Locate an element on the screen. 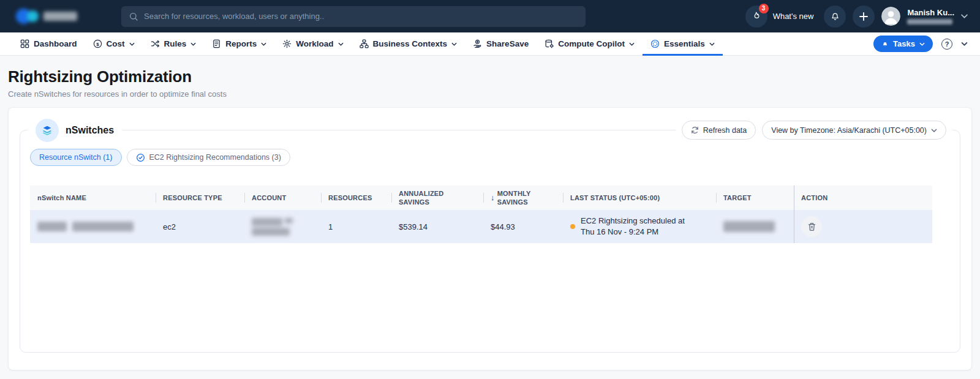 This screenshot has height=379, width=980. panel-title: nSwitches is located at coordinates (89, 130).